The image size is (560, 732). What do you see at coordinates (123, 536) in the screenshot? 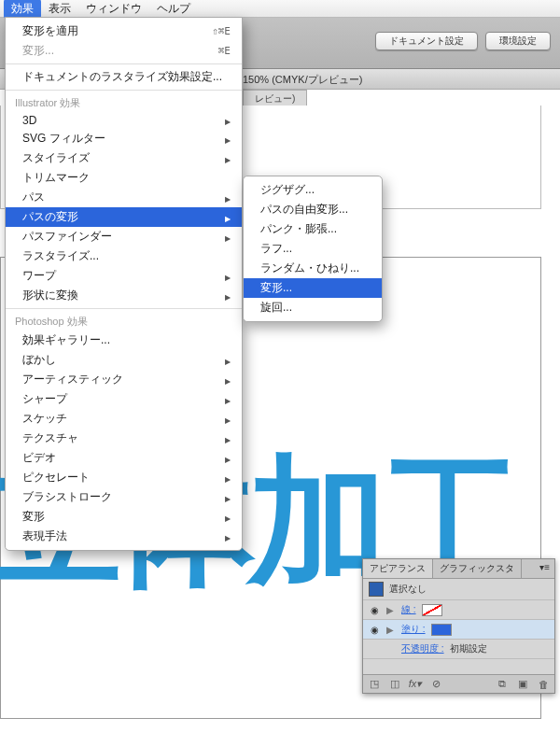
I see `menu-item-ps-10: 表現手法` at bounding box center [123, 536].